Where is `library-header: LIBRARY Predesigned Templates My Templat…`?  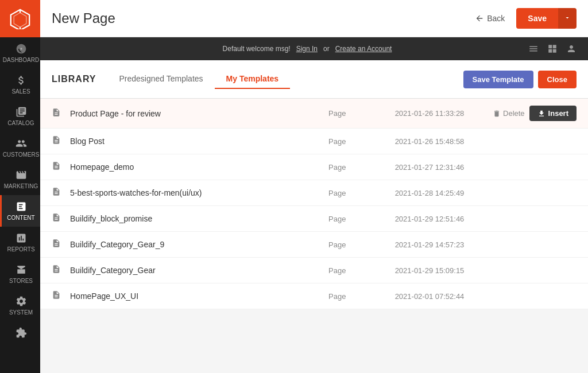 library-header: LIBRARY Predesigned Templates My Templat… is located at coordinates (314, 79).